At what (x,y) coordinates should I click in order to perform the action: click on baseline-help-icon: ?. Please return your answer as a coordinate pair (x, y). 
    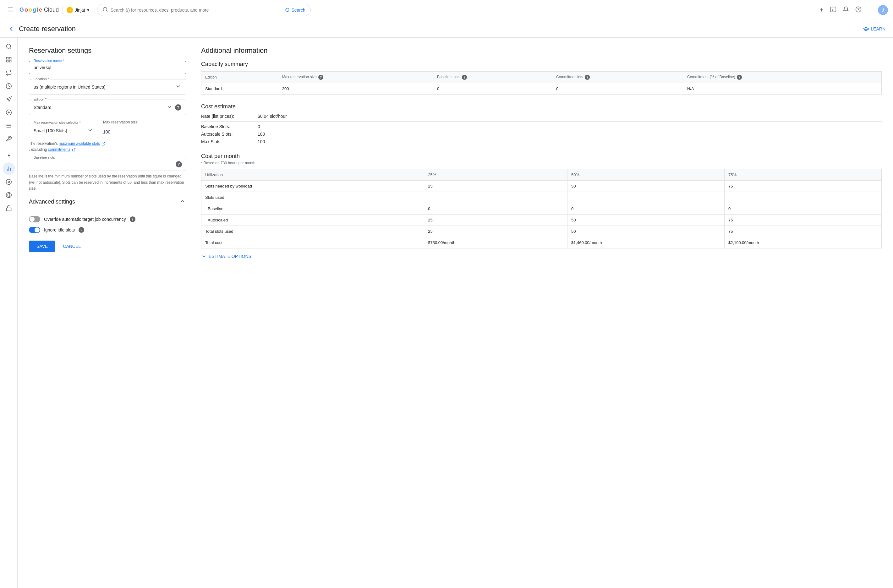
    Looking at the image, I should click on (179, 164).